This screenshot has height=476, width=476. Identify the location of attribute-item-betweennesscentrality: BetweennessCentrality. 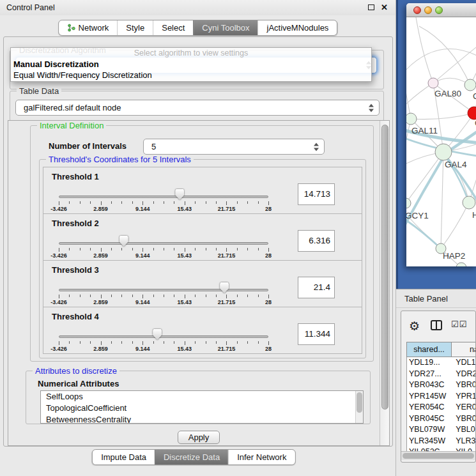
(202, 419).